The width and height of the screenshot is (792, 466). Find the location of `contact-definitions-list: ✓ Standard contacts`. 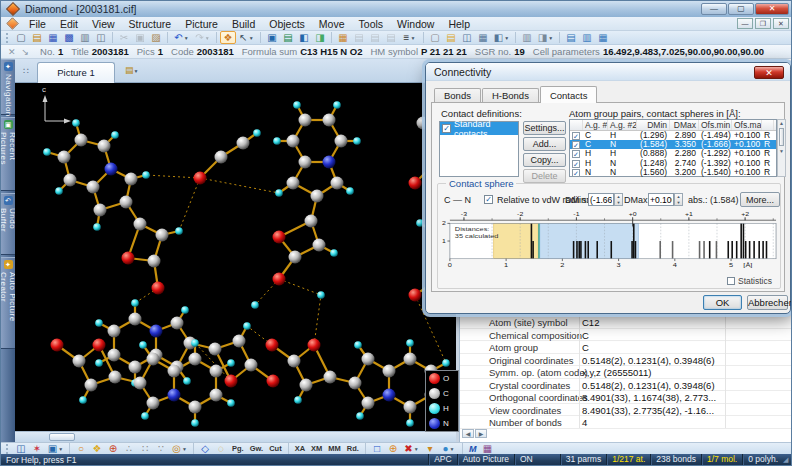

contact-definitions-list: ✓ Standard contacts is located at coordinates (479, 149).